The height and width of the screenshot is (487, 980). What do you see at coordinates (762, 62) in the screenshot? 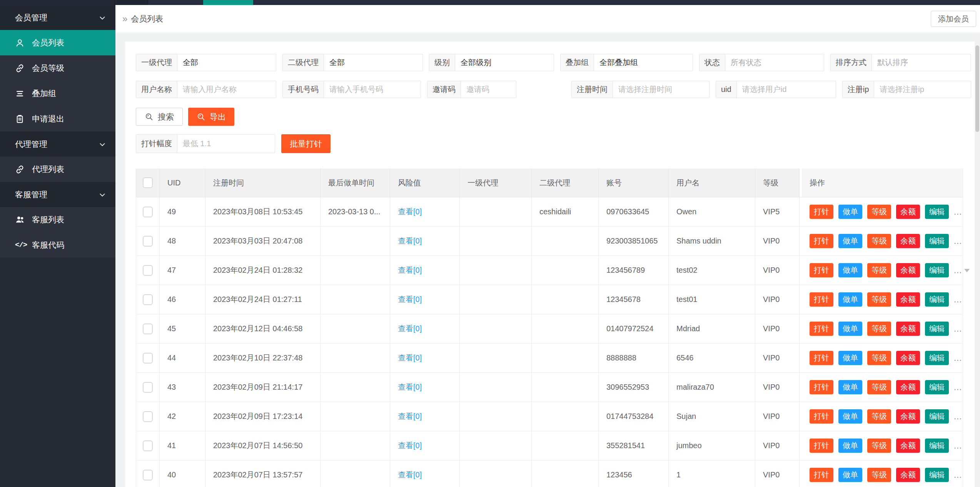
I see `filter-status-select: 状态 所有状态` at bounding box center [762, 62].